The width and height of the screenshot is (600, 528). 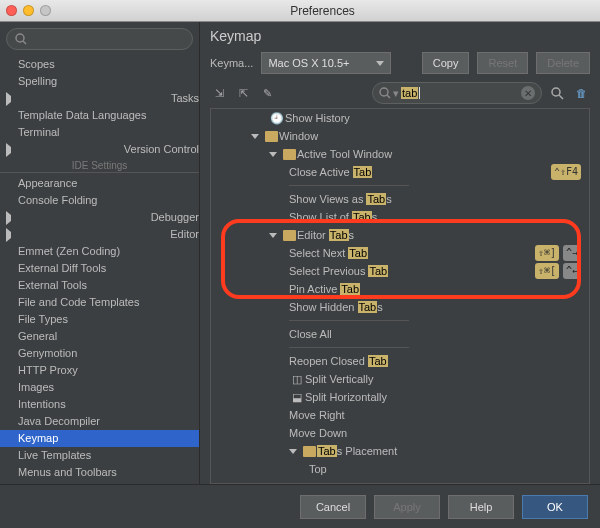 What do you see at coordinates (400, 361) in the screenshot?
I see `action-row: Reopen Closed Tab` at bounding box center [400, 361].